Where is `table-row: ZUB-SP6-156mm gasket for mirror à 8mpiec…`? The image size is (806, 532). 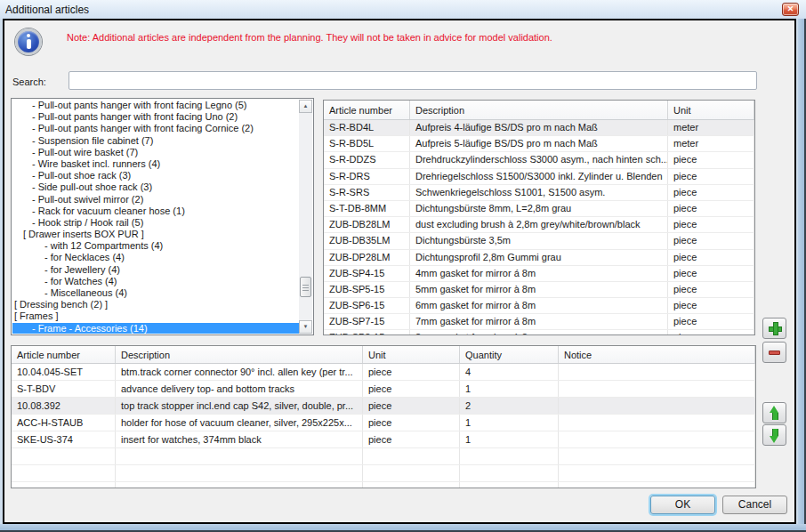
table-row: ZUB-SP6-156mm gasket for mirror à 8mpiec… is located at coordinates (539, 306).